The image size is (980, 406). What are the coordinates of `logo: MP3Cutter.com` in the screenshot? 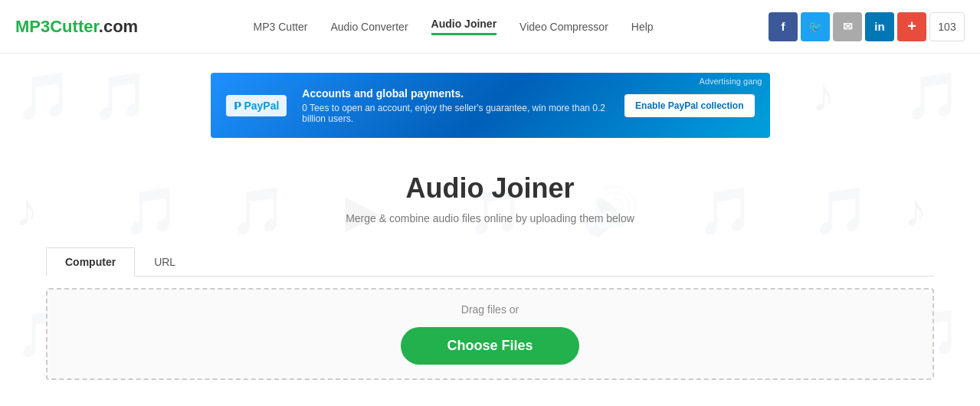 It's located at (77, 27).